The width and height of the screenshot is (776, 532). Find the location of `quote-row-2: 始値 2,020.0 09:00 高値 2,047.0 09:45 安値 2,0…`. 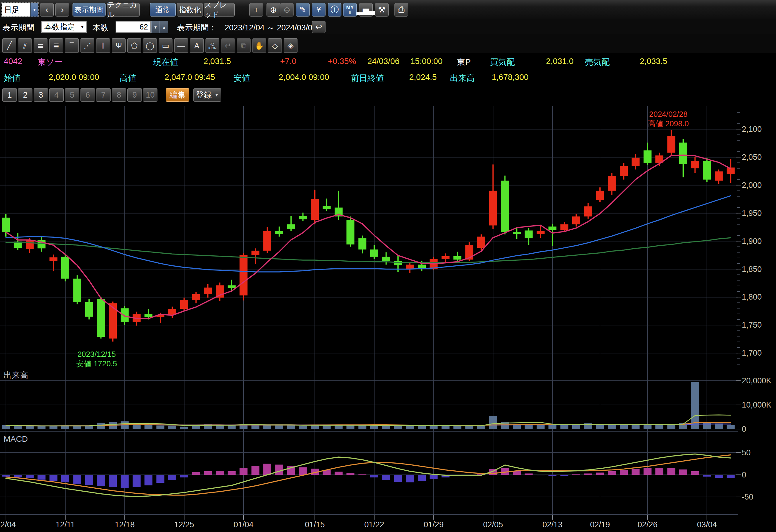

quote-row-2: 始値 2,020.0 09:00 高値 2,047.0 09:45 安値 2,0… is located at coordinates (388, 79).